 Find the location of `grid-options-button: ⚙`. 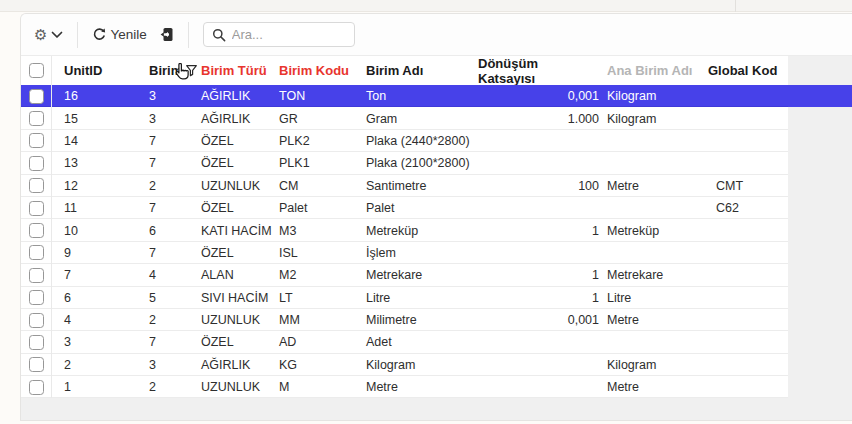

grid-options-button: ⚙ is located at coordinates (48, 34).